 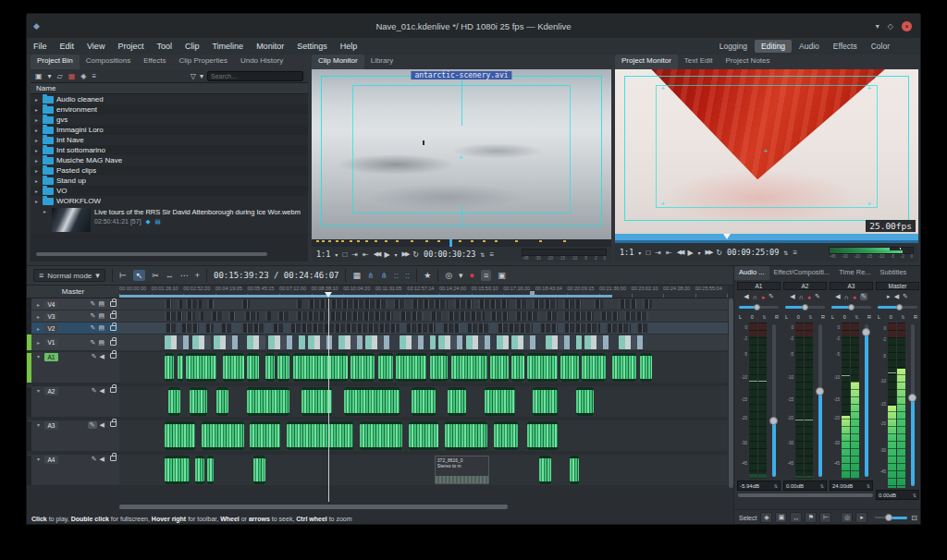 I want to click on timeline-horizontal-scrollbar, so click(x=314, y=506).